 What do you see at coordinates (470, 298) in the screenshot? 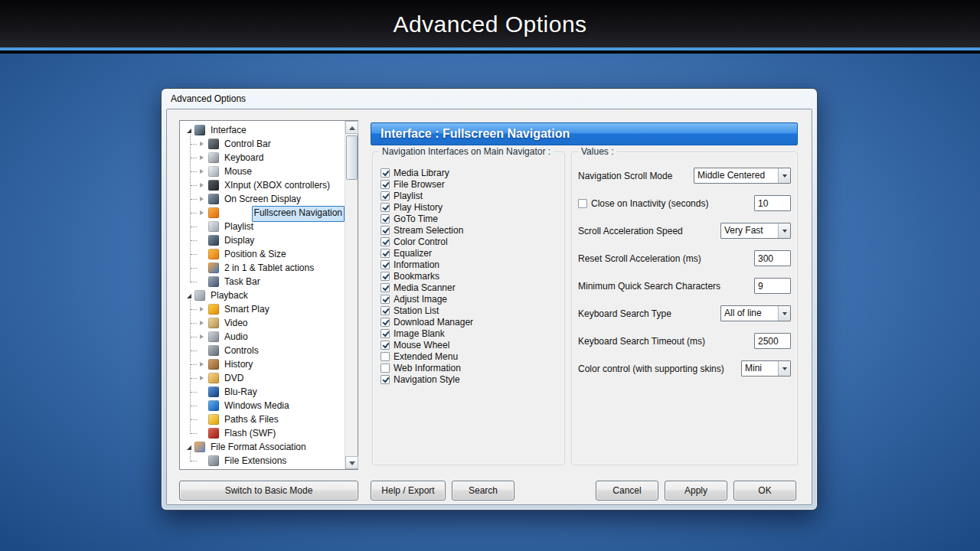
I see `nav-option-adjust-image: Adjust Image` at bounding box center [470, 298].